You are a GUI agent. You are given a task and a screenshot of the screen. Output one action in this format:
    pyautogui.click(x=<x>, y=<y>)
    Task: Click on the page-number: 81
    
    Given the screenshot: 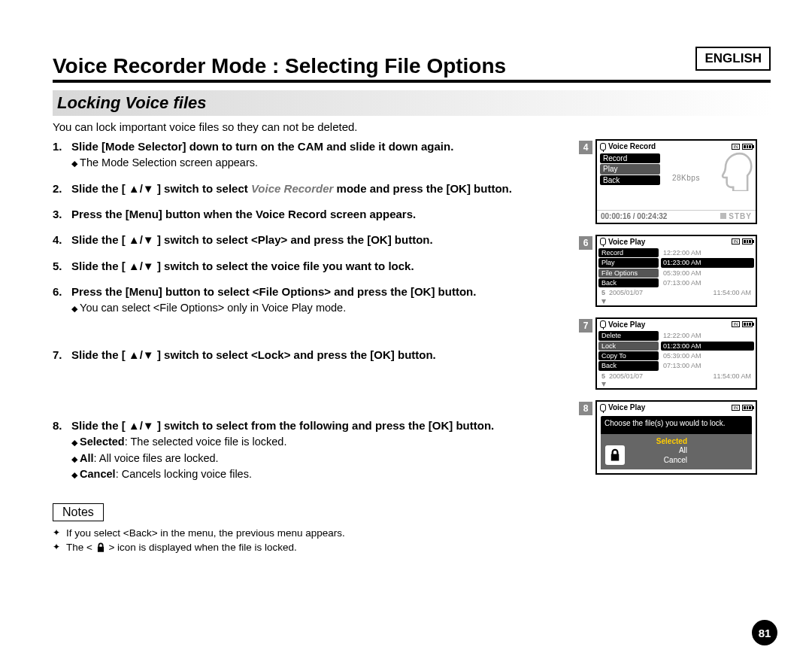 What is the action you would take?
    pyautogui.click(x=765, y=633)
    